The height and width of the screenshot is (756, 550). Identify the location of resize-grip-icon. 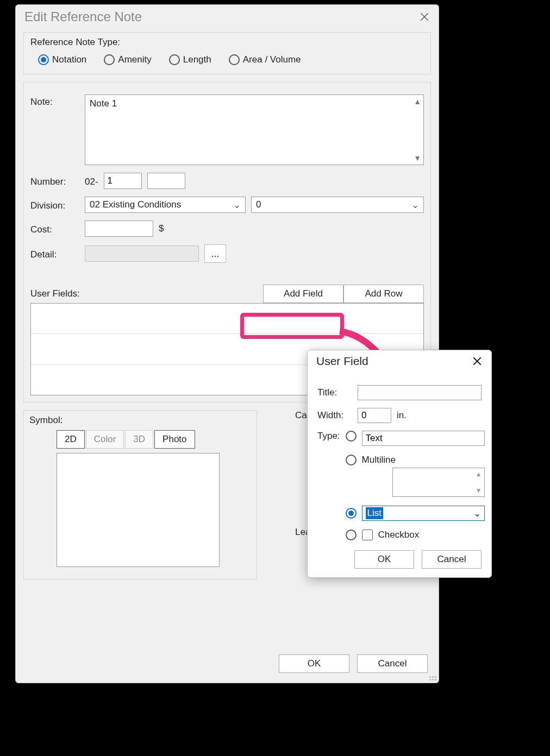
(432, 676).